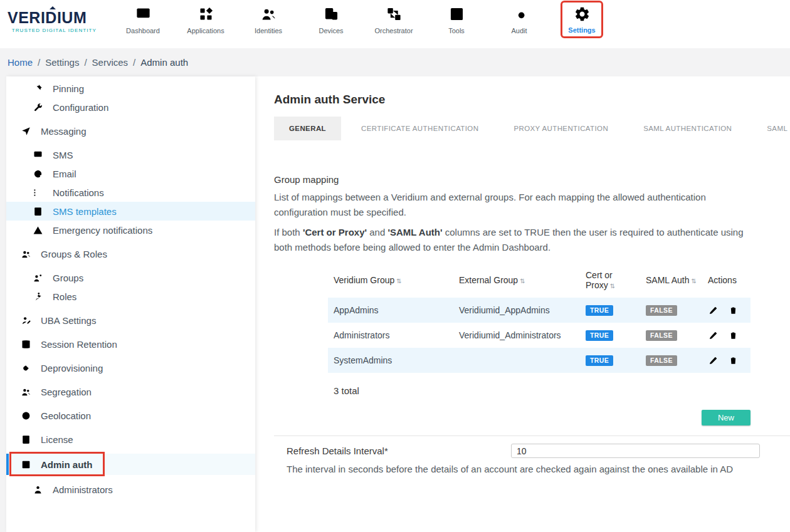 The height and width of the screenshot is (532, 790). I want to click on status-badge-true: TRUE, so click(599, 361).